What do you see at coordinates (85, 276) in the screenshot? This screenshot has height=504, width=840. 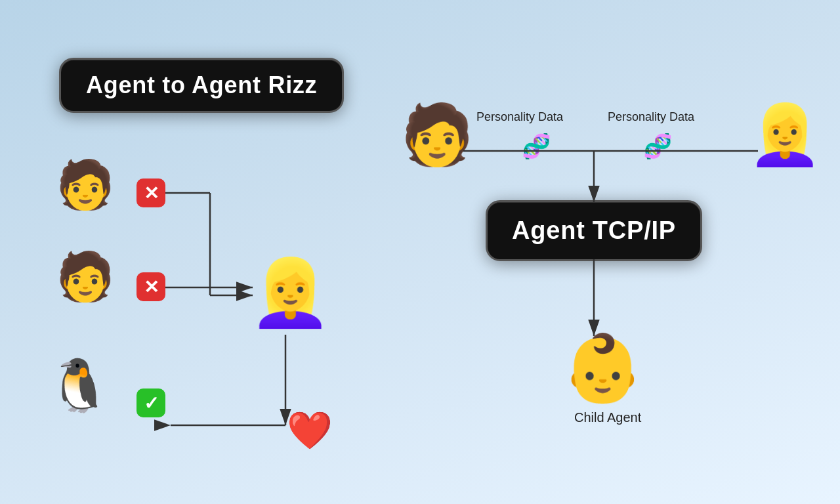 I see `emoji-man2: 🧑` at bounding box center [85, 276].